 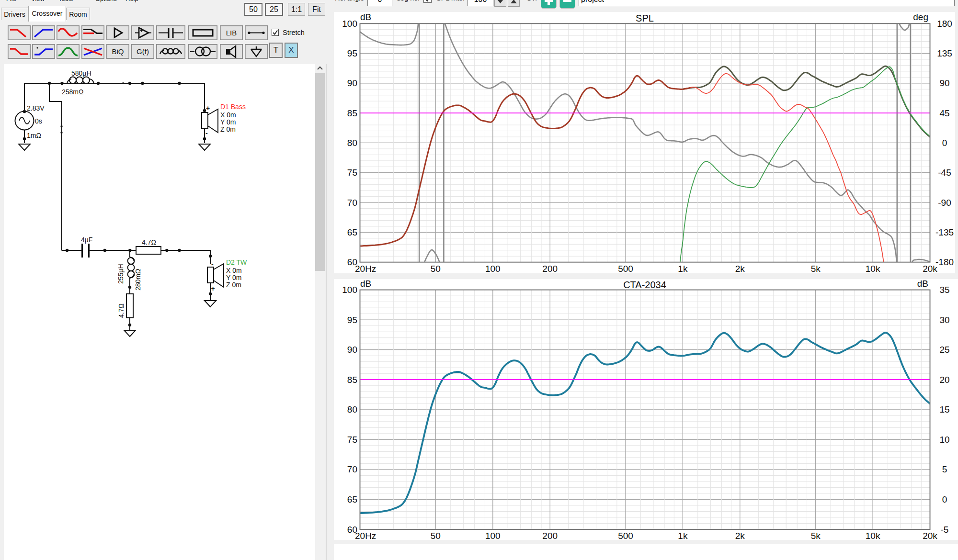 I want to click on svg-text: 255µH, so click(x=121, y=274).